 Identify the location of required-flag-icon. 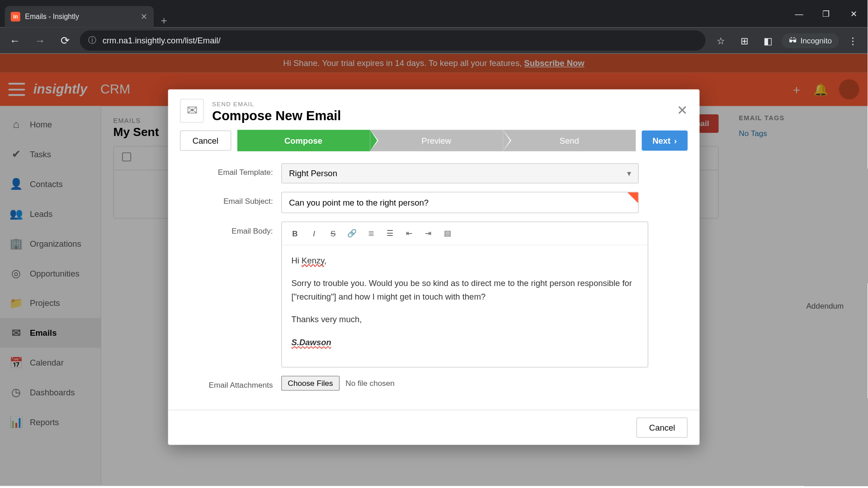
(633, 198).